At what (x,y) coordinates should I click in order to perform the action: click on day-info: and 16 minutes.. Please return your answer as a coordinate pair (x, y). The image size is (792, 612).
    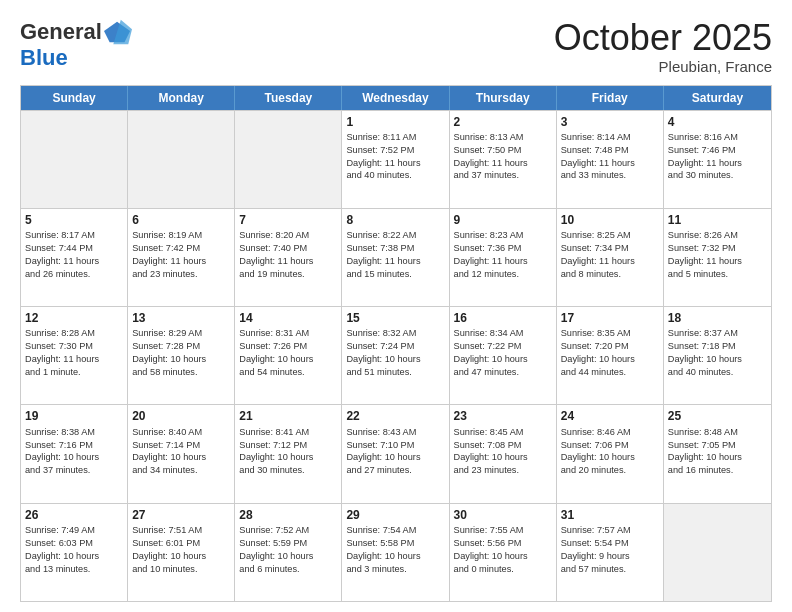
    Looking at the image, I should click on (718, 470).